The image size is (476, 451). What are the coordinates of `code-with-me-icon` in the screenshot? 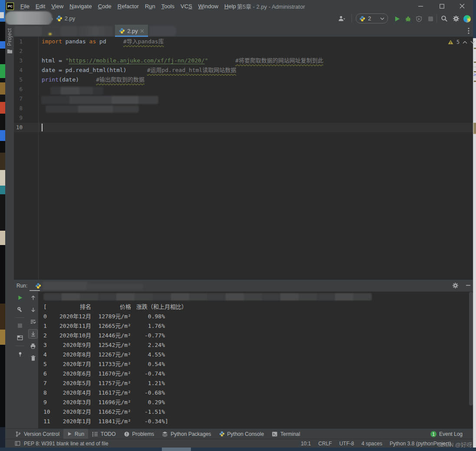 It's located at (467, 19).